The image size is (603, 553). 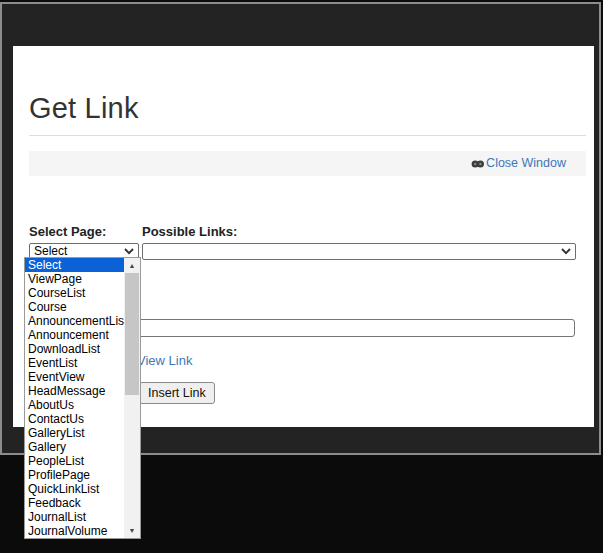 I want to click on close-window-link: Close Window, so click(x=518, y=164).